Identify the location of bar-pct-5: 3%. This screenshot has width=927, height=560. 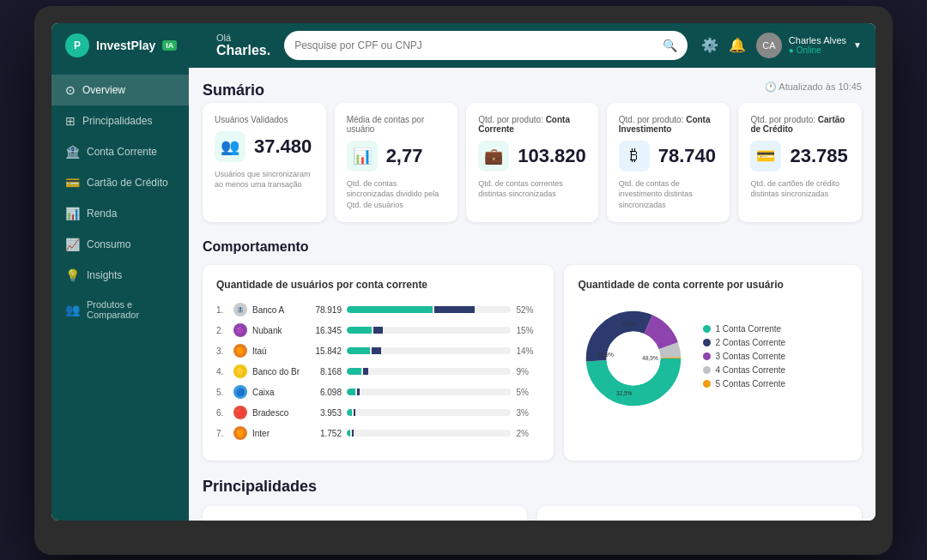
(528, 413).